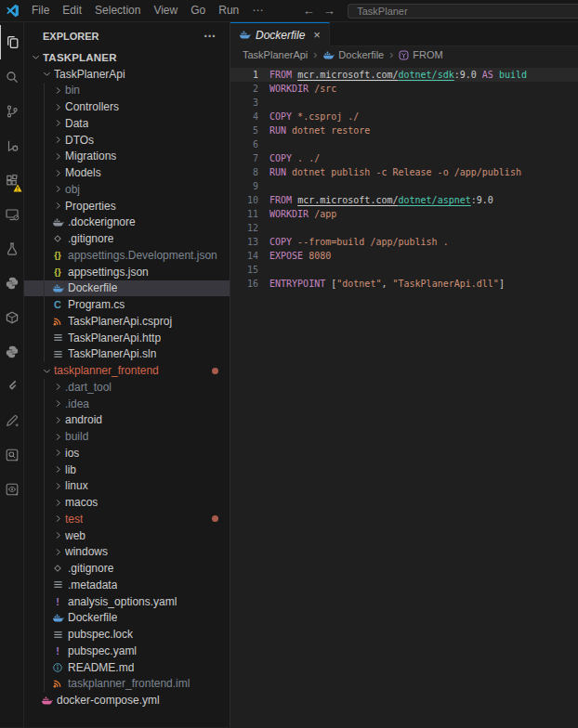 The height and width of the screenshot is (728, 578). I want to click on tree-item-appsettings-development-json: {}appsettings.Development.json, so click(126, 255).